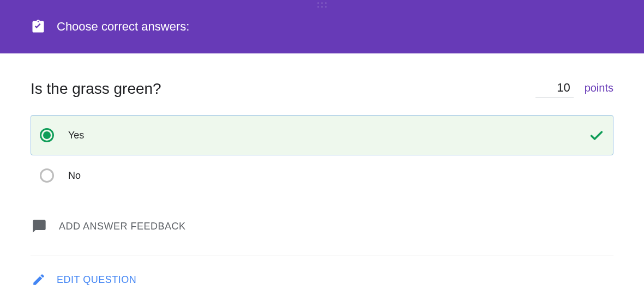  I want to click on question-row: Is the grass green? points, so click(322, 88).